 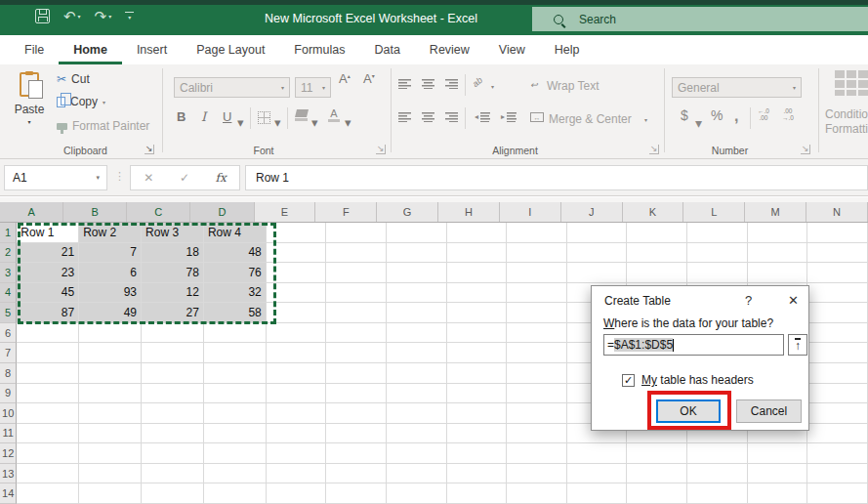 I want to click on cell-E7, so click(x=297, y=354).